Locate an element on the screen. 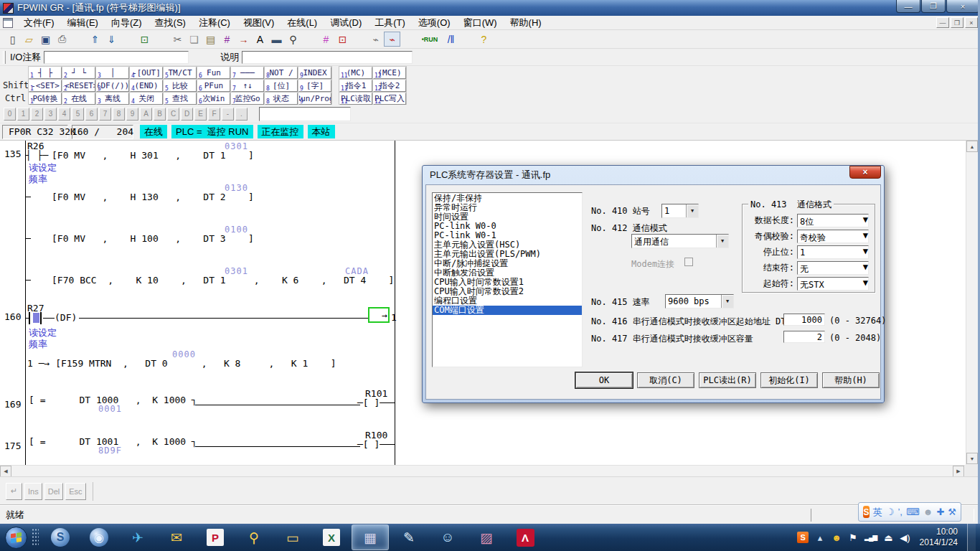  fkey-button: 6PFun is located at coordinates (214, 86).